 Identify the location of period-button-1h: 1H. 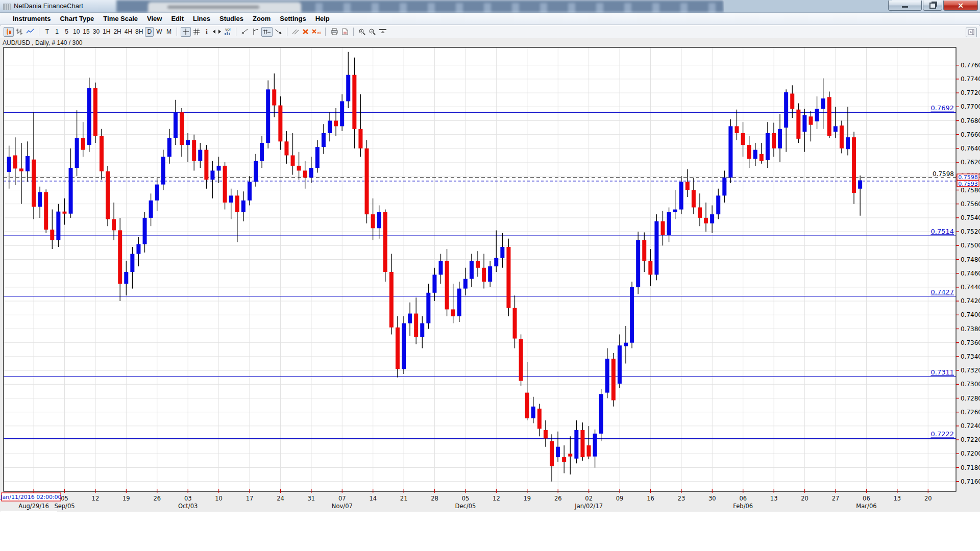
(106, 32).